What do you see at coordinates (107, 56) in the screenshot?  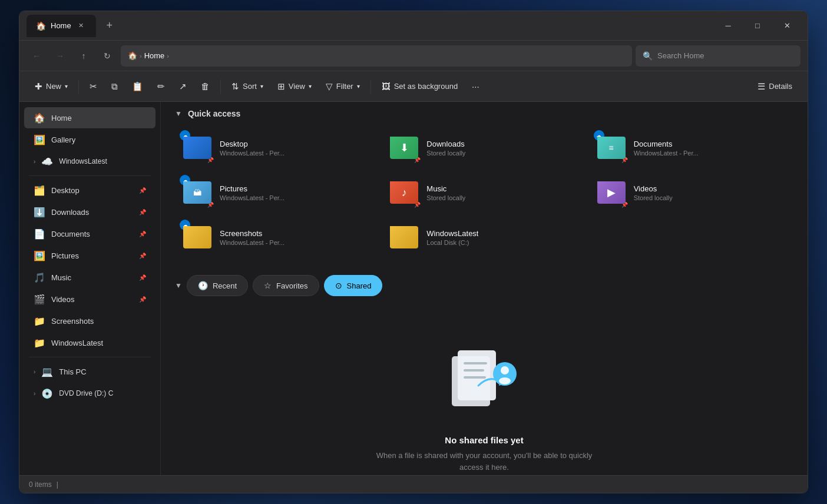 I see `refresh-button: ↻` at bounding box center [107, 56].